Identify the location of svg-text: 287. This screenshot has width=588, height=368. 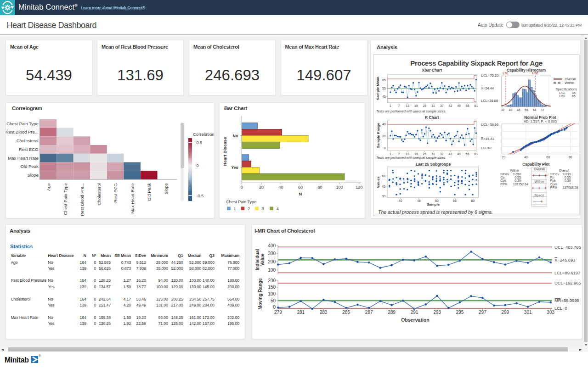
(368, 312).